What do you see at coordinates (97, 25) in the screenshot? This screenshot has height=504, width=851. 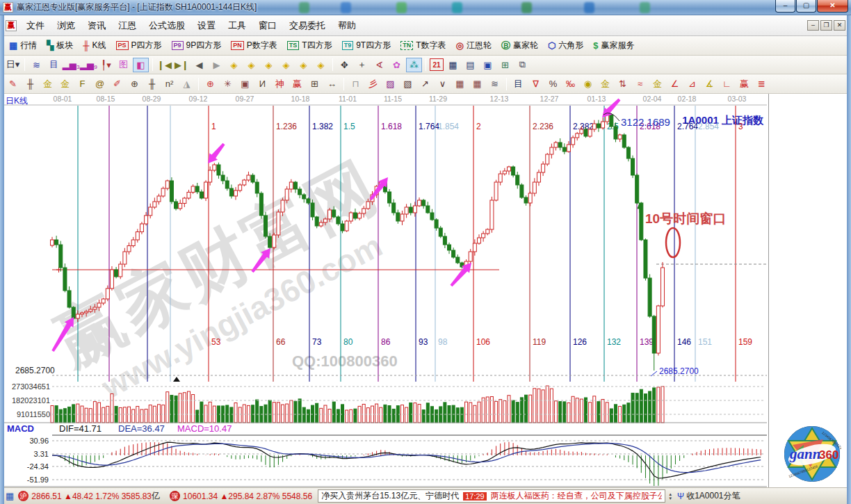 I see `menu-item-资讯: 资讯` at bounding box center [97, 25].